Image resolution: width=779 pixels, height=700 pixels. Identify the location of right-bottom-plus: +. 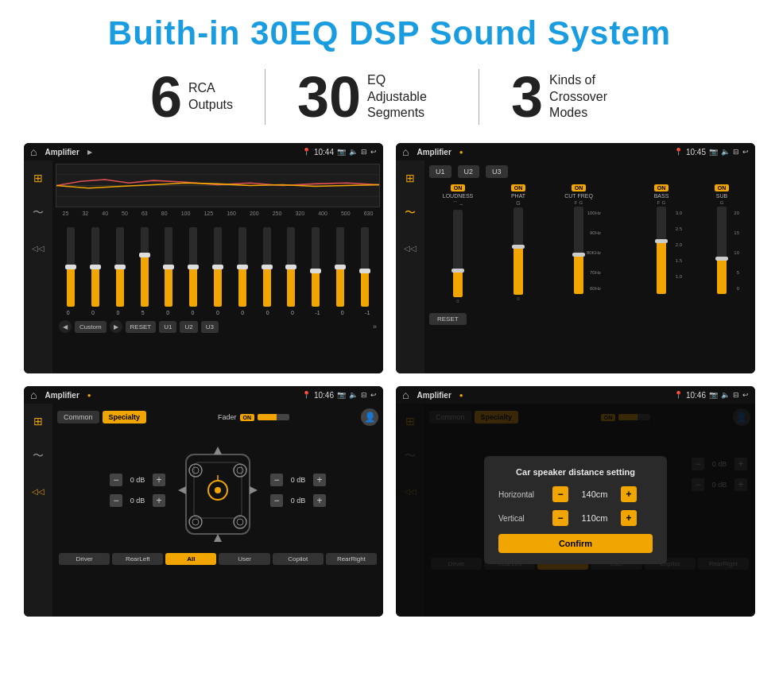
(320, 501).